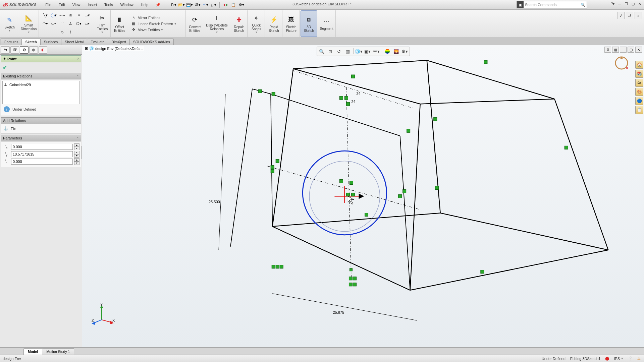  Describe the element at coordinates (109, 5) in the screenshot. I see `menu-tools: Tools` at that location.